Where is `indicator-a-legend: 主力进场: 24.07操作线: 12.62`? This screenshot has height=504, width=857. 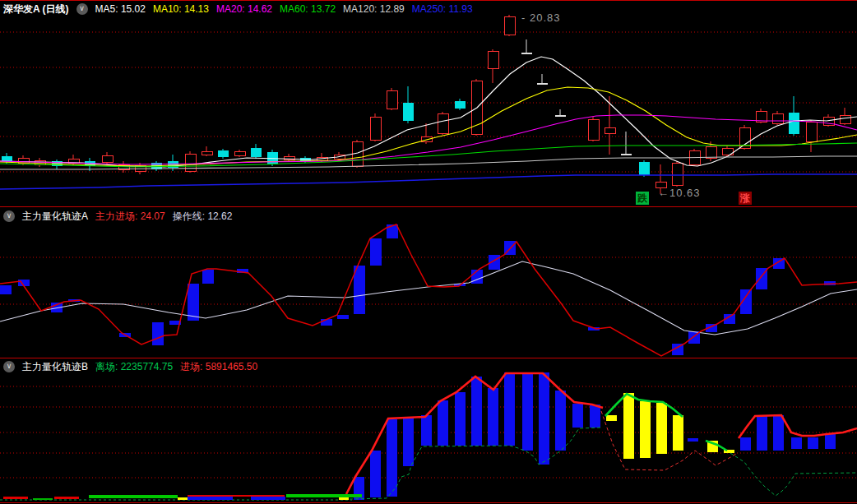
indicator-a-legend: 主力进场: 24.07操作线: 12.62 is located at coordinates (164, 217).